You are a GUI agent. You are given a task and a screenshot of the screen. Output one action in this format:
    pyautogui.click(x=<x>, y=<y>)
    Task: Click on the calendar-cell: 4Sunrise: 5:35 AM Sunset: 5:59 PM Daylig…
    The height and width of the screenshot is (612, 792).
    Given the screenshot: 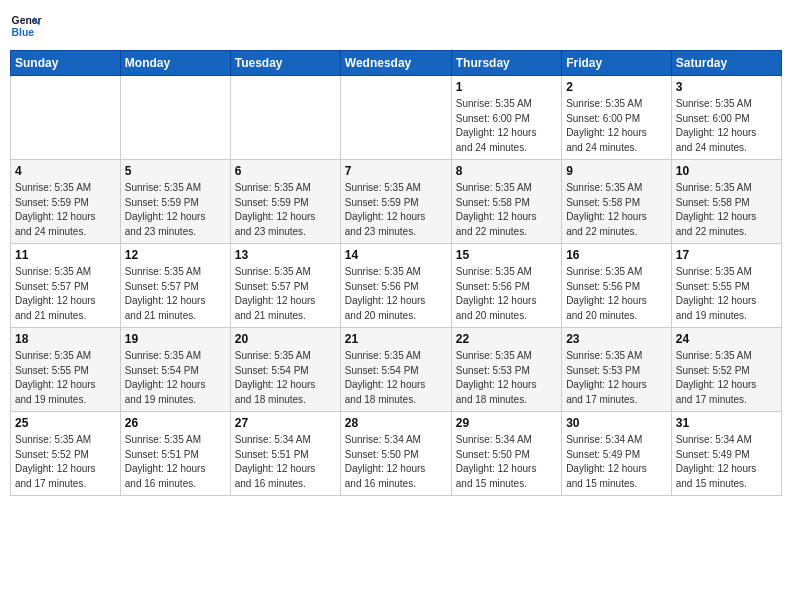 What is the action you would take?
    pyautogui.click(x=66, y=202)
    